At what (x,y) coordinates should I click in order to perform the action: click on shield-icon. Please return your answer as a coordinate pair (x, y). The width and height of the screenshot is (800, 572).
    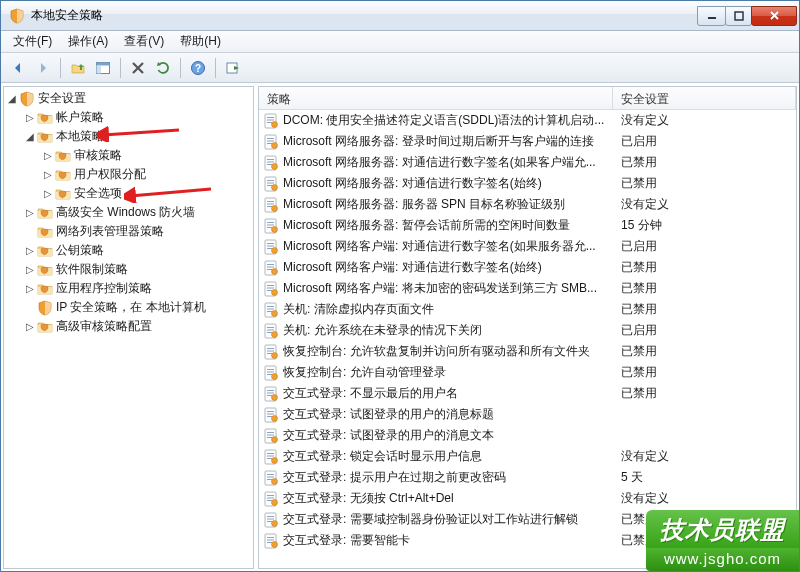
    Looking at the image, I should click on (27, 99).